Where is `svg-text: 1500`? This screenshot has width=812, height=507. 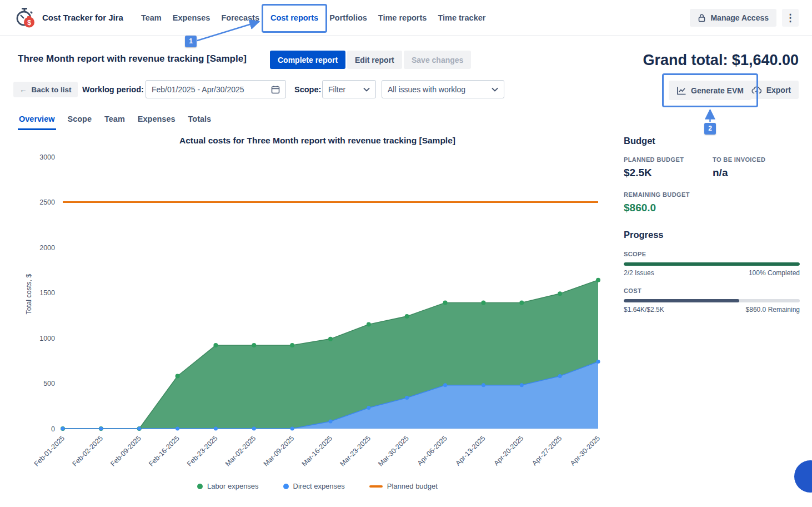 svg-text: 1500 is located at coordinates (47, 293).